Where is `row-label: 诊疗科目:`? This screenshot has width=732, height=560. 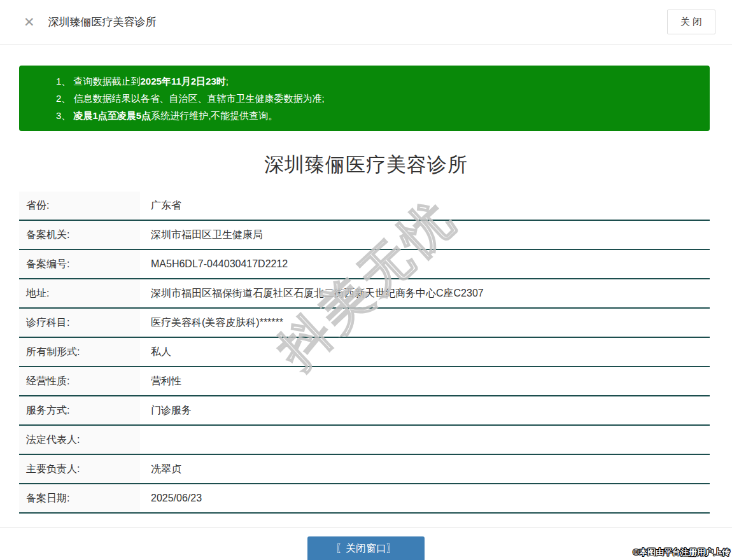
row-label: 诊疗科目: is located at coordinates (80, 323).